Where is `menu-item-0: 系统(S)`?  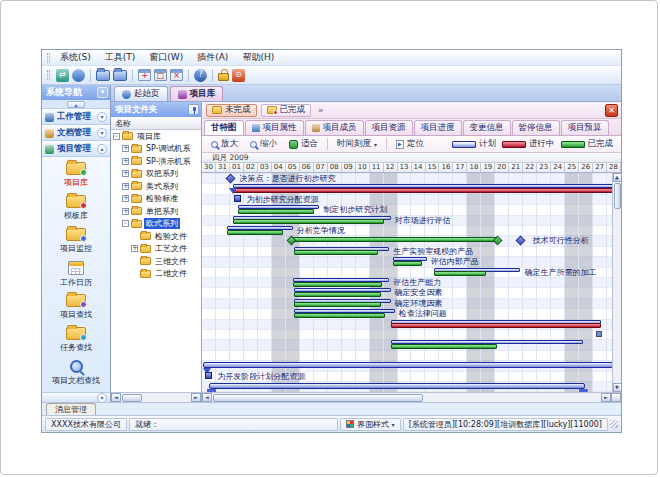
menu-item-0: 系统(S) is located at coordinates (76, 58).